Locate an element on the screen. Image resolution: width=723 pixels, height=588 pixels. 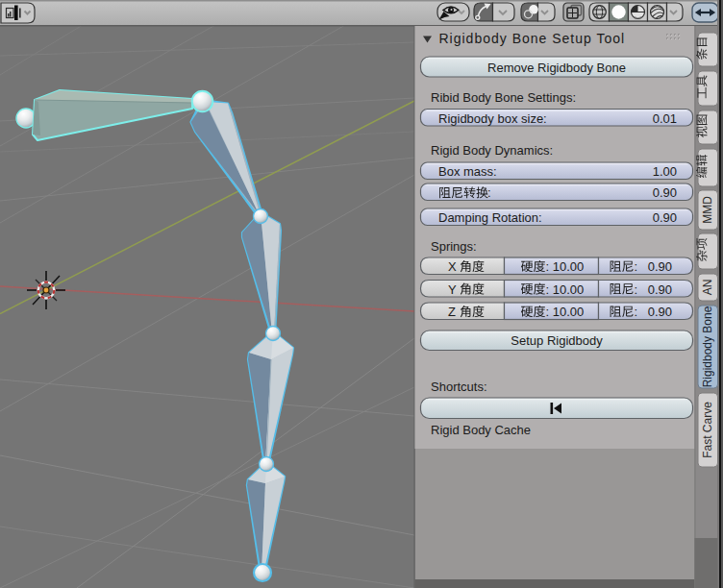
svg-text: Ribid Body Bone Settings: is located at coordinates (504, 98).